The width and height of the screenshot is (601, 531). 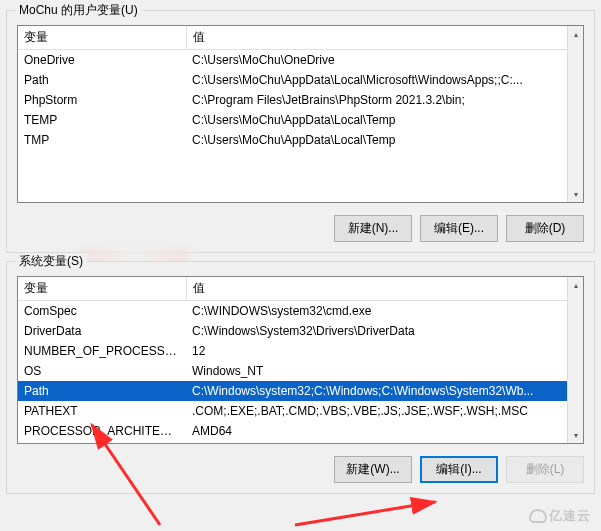 I want to click on table-row: ComSpecC:\WINDOWS\system32\cmd.exe, so click(x=300, y=312).